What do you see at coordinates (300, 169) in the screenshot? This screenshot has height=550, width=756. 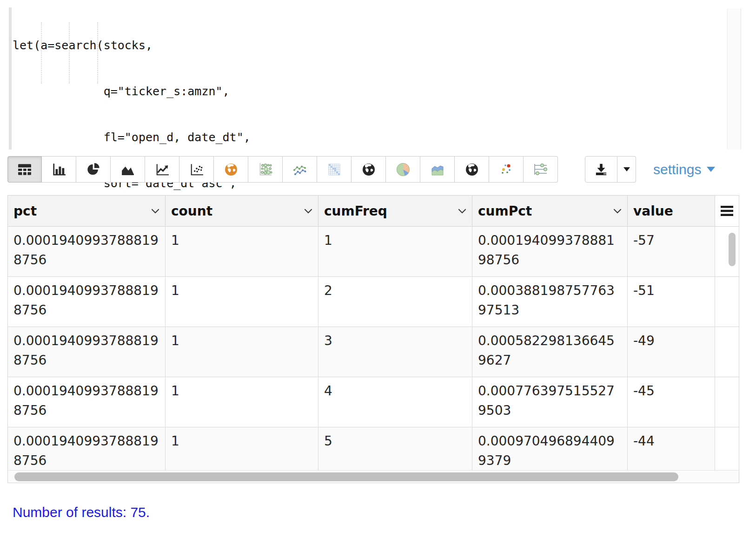 I see `multi-line-chart-button` at bounding box center [300, 169].